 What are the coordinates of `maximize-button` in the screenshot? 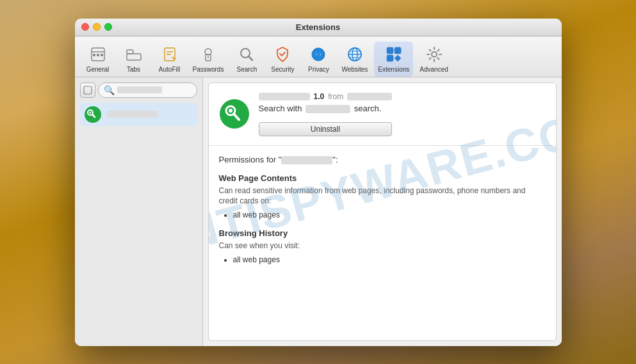 It's located at (108, 27).